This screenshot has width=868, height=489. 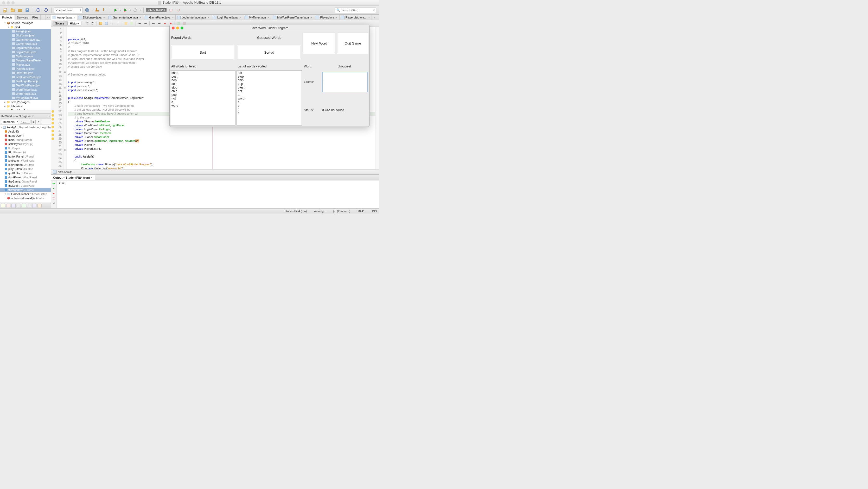 What do you see at coordinates (57, 45) in the screenshot?
I see `line-number: 5` at bounding box center [57, 45].